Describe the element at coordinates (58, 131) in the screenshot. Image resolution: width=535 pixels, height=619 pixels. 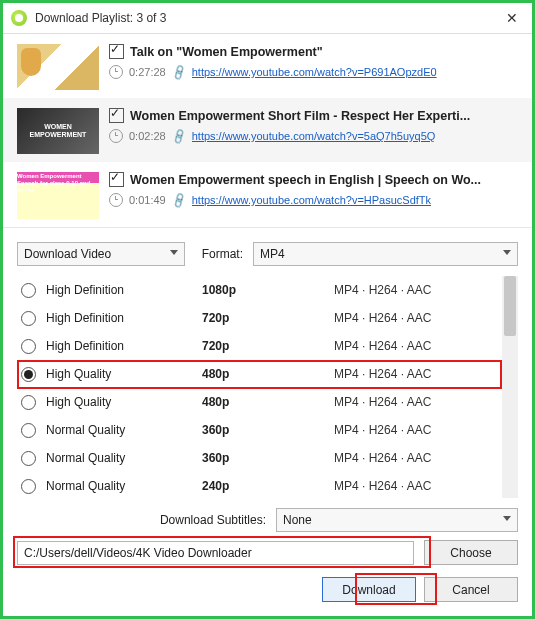
I see `video-thumbnail: WOMEN EMPOWERMENT` at that location.